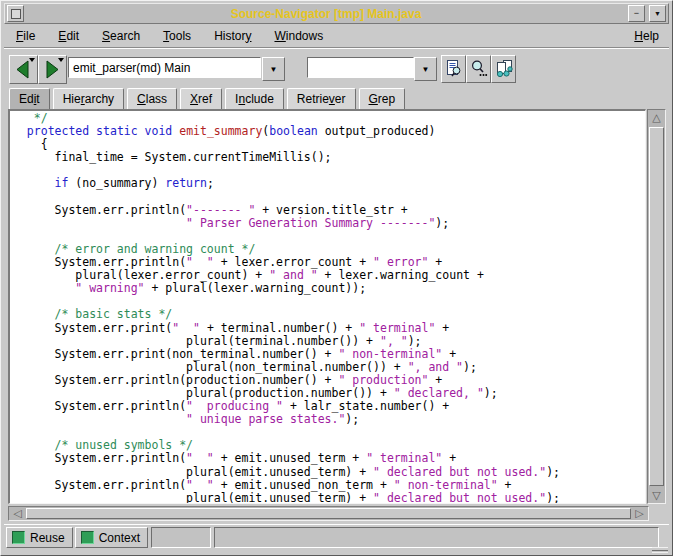 This screenshot has height=556, width=673. I want to click on symbol-combo-dropdown-button: ▼, so click(274, 69).